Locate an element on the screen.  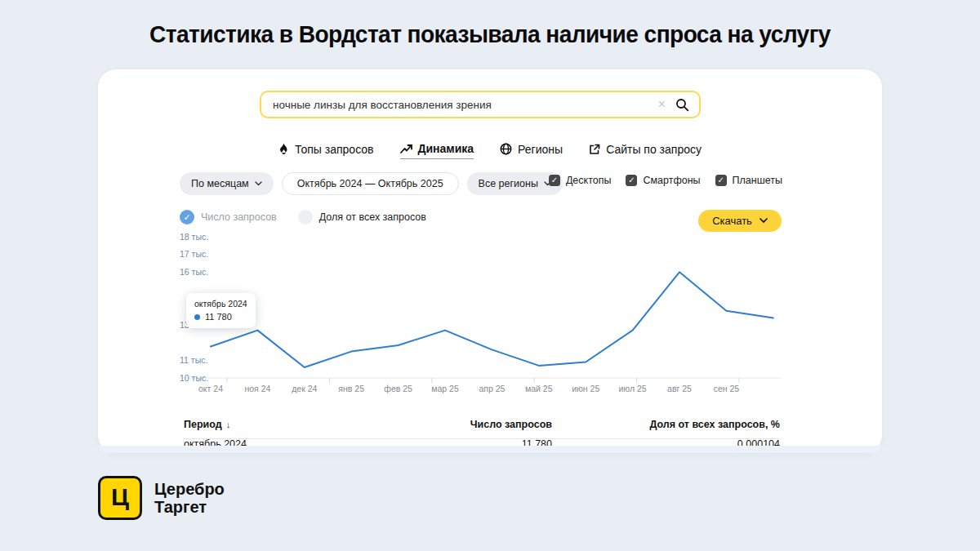
tab-label: Динамика is located at coordinates (446, 149).